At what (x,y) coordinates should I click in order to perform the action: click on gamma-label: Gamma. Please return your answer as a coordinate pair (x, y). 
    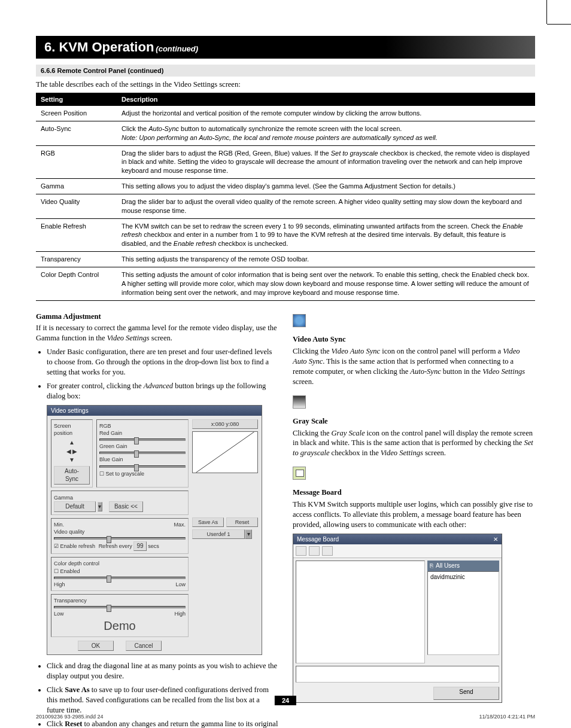
    Looking at the image, I should click on (63, 498).